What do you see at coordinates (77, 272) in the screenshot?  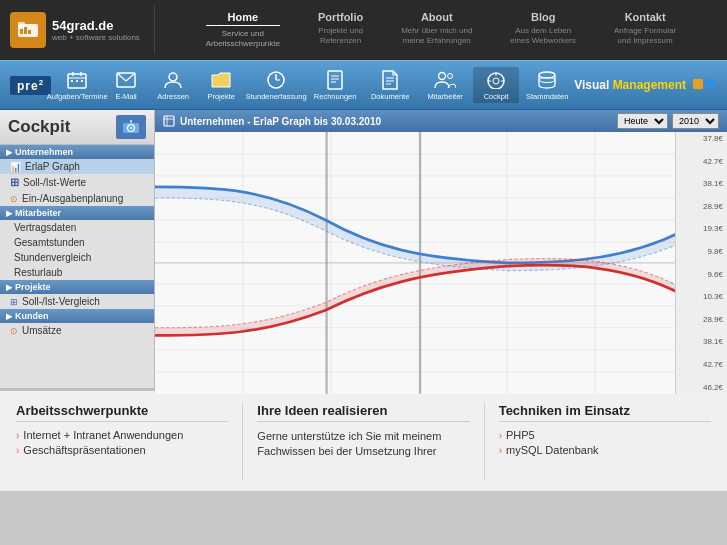 I see `sidebar-item-resturlaub: Resturlaub` at bounding box center [77, 272].